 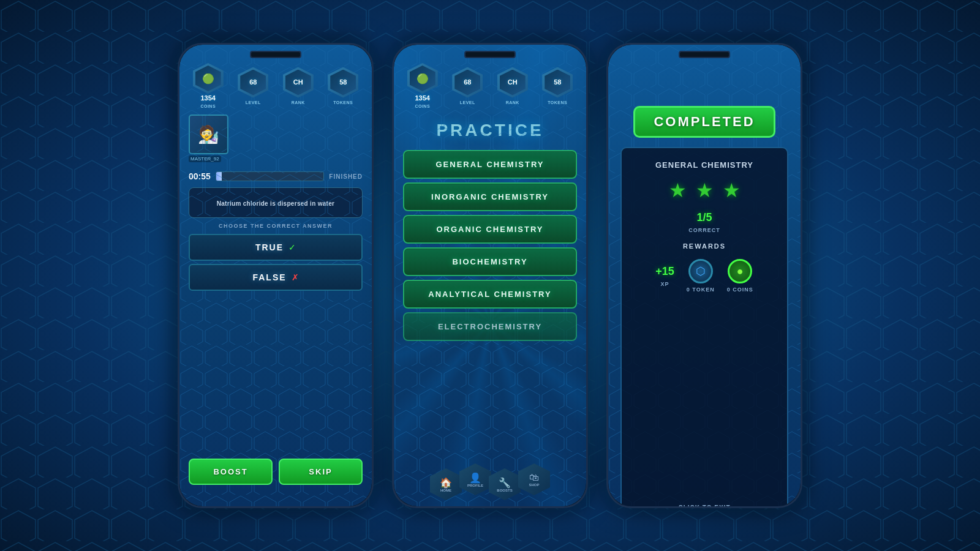 What do you see at coordinates (490, 197) in the screenshot?
I see `category-inorganic: INORGANIC CHEMISTRY` at bounding box center [490, 197].